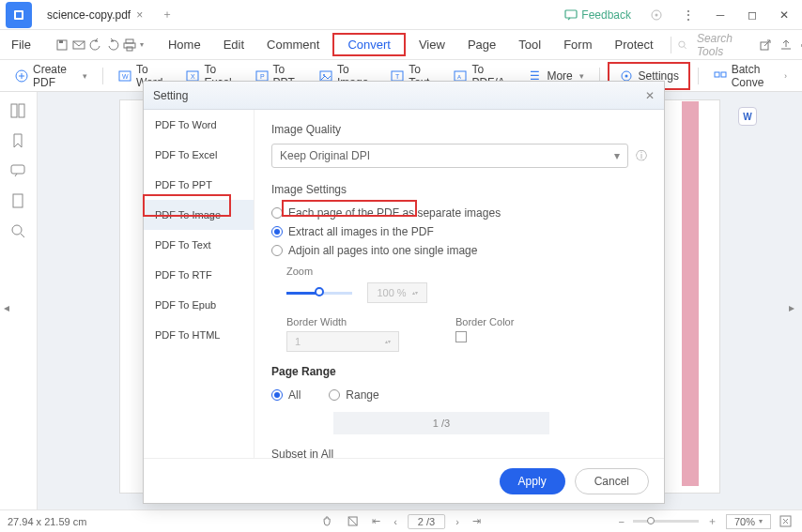 The height and width of the screenshot is (532, 802). What do you see at coordinates (19, 232) in the screenshot?
I see `search-panel-icon` at bounding box center [19, 232].